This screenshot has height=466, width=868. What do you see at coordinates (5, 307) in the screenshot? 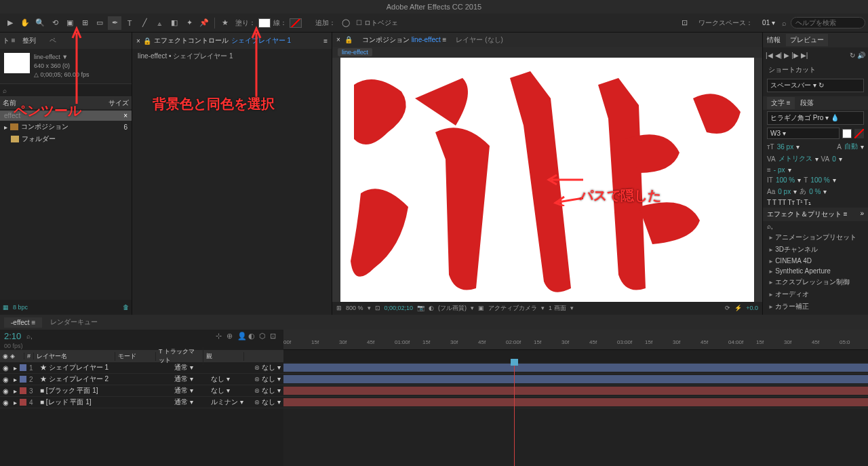
I see `bin-icon: ▦` at bounding box center [5, 307].